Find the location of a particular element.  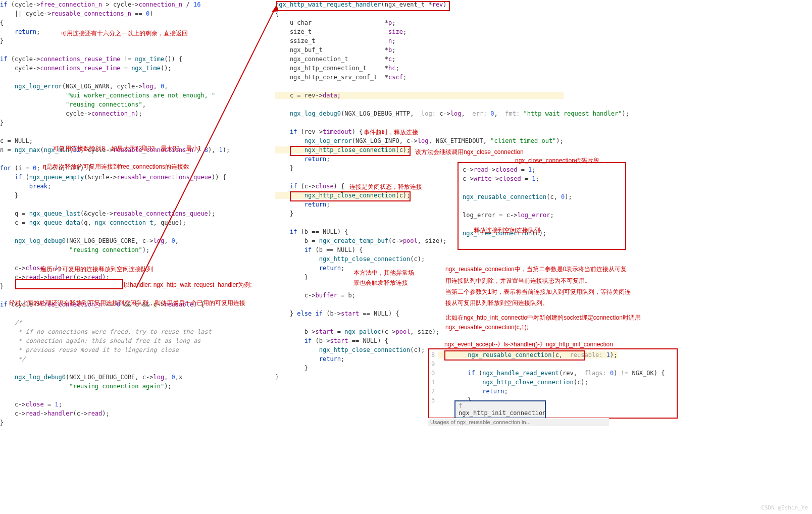

anno-3: n是每次释放的可复用连接到free_connections的连接数 is located at coordinates (116, 167).